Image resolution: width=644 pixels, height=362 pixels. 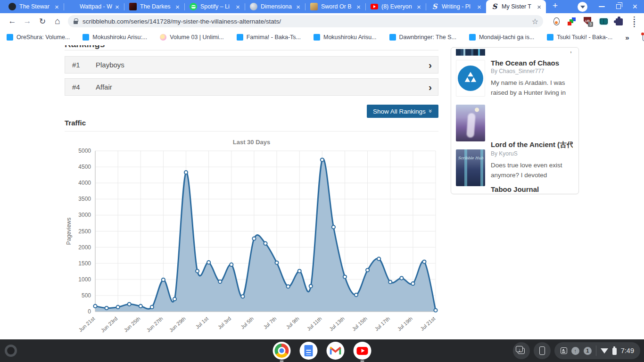 What do you see at coordinates (423, 37) in the screenshot?
I see `bookmark-item-6: Dawnbringer: The S...` at bounding box center [423, 37].